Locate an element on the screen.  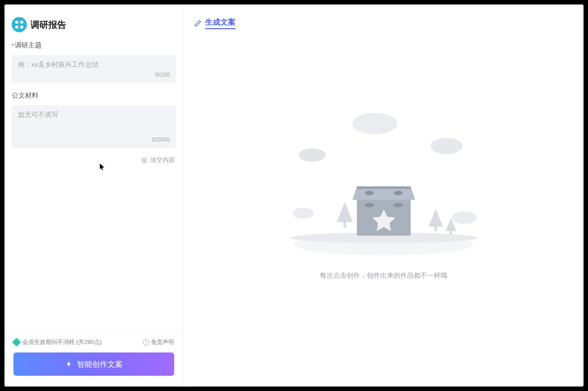
credits: 会员生效期间不消耗 (共290点) is located at coordinates (57, 342).